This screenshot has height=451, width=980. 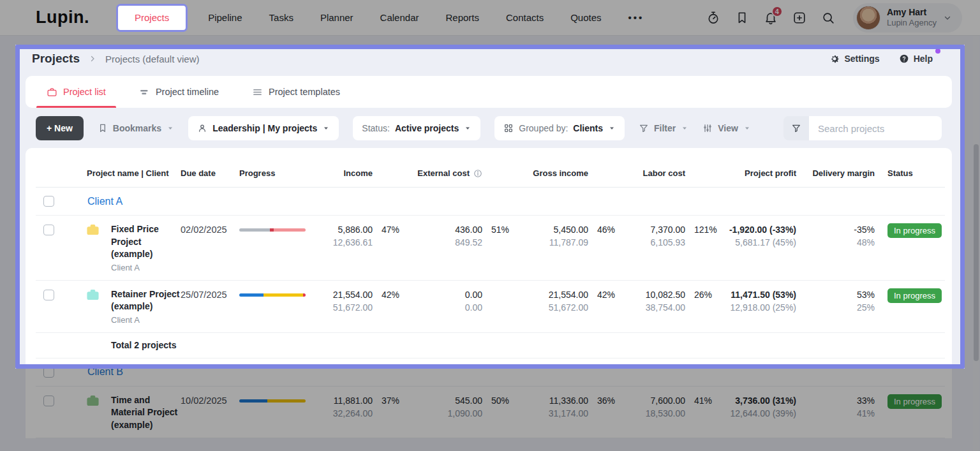 I want to click on person-icon, so click(x=202, y=128).